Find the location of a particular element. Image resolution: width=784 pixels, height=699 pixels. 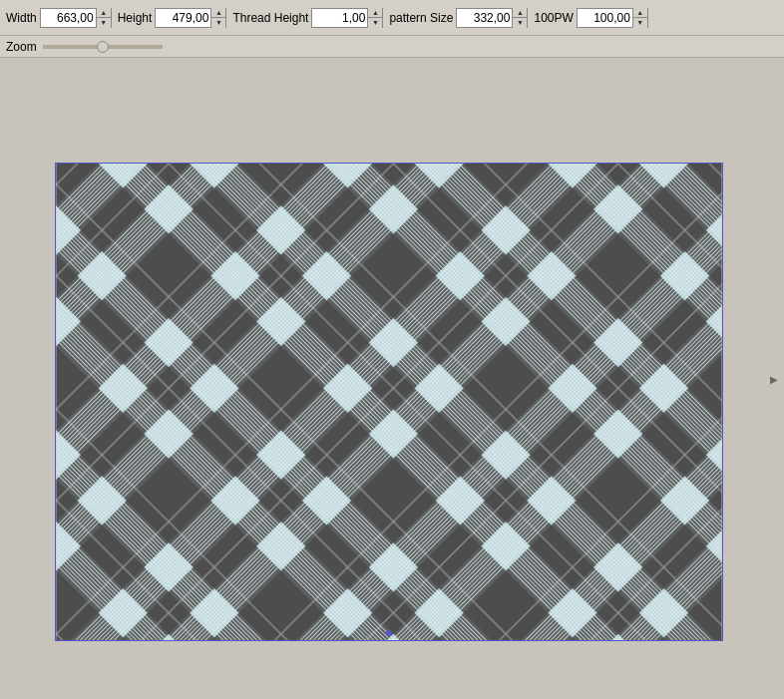

pattern-size-field-group: pattern Size ▲ ▼ is located at coordinates (459, 18).